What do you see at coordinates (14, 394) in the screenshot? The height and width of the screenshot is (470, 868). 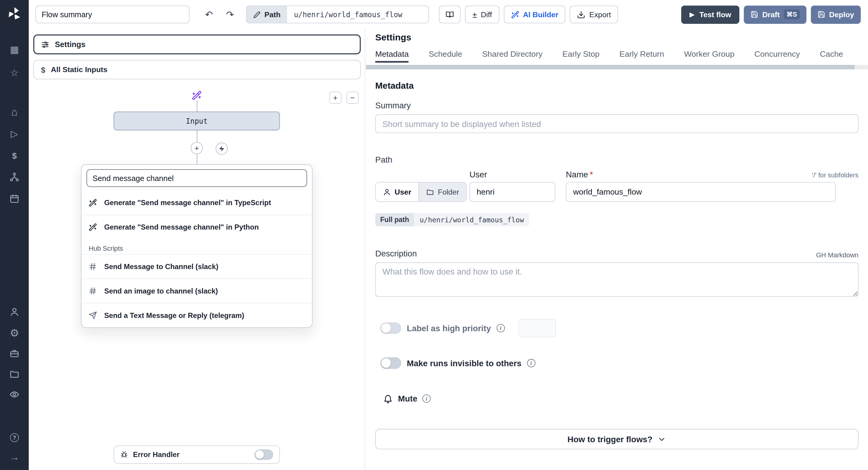 I see `sidebar-item-audit-logs` at bounding box center [14, 394].